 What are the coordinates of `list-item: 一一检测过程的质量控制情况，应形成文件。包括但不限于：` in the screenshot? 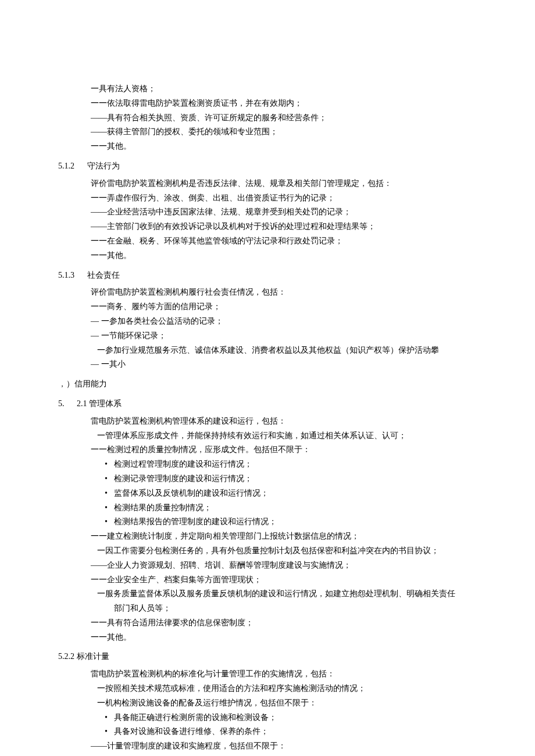 It's located at (268, 450).